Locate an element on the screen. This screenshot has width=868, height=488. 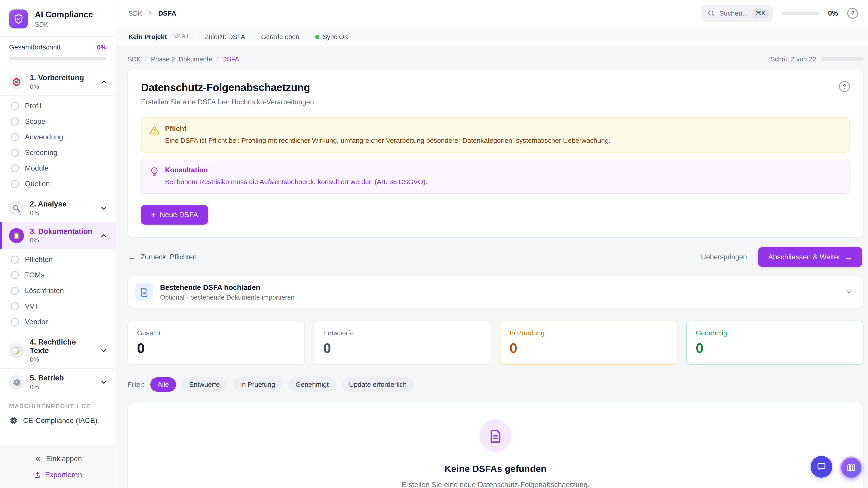
sidebar-section-betrieb: 5. Betrieb 0% is located at coordinates (58, 383).